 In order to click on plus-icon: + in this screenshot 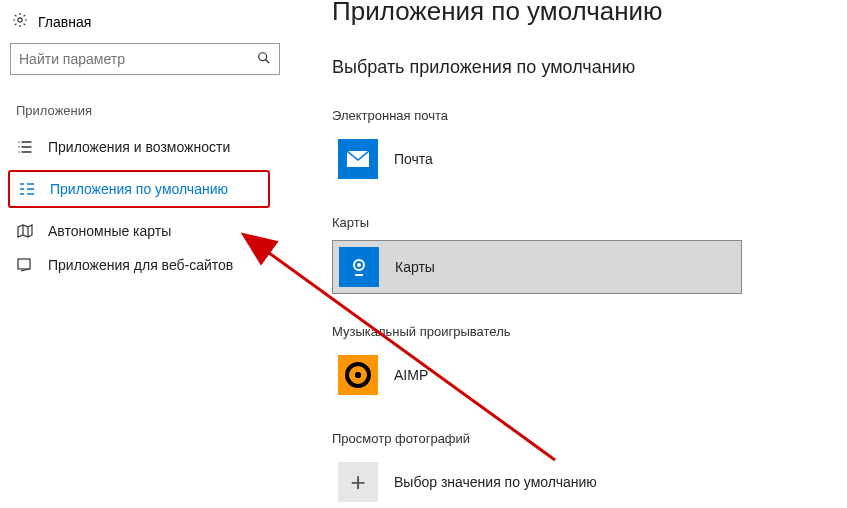, I will do `click(358, 482)`.